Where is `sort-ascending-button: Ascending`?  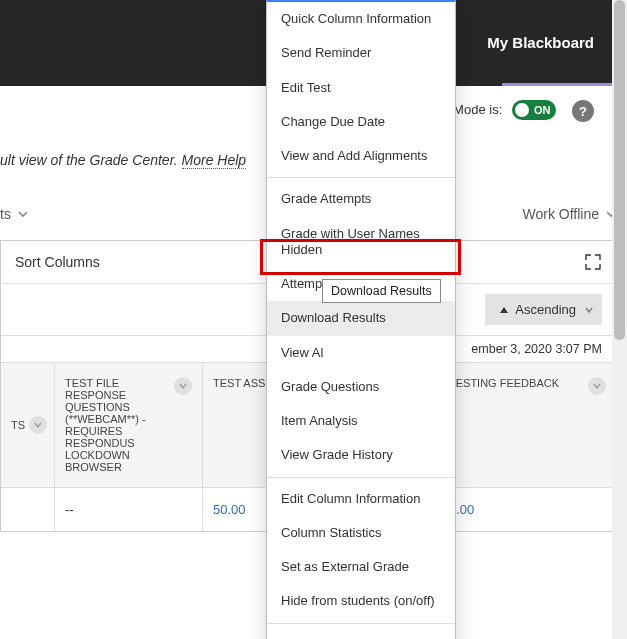 sort-ascending-button: Ascending is located at coordinates (544, 310).